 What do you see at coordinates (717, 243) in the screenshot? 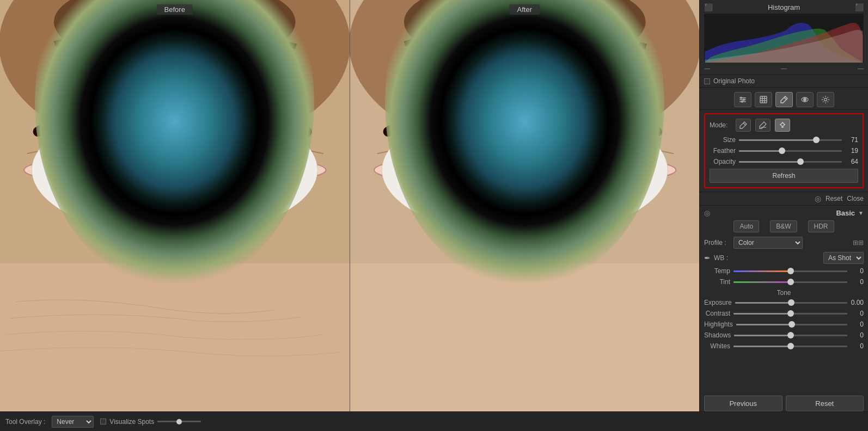
I see `profile-label: Profile :` at bounding box center [717, 243].